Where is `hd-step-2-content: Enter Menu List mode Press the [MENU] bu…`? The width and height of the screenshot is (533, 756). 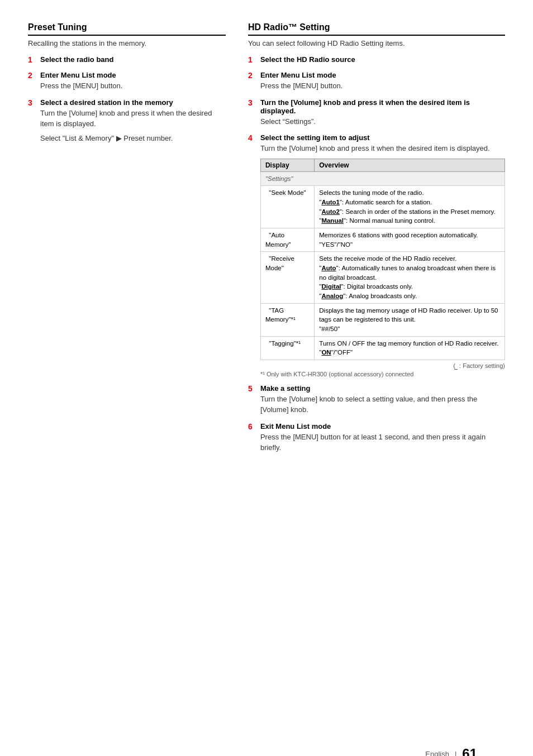 hd-step-2-content: Enter Menu List mode Press the [MENU] bu… is located at coordinates (383, 82).